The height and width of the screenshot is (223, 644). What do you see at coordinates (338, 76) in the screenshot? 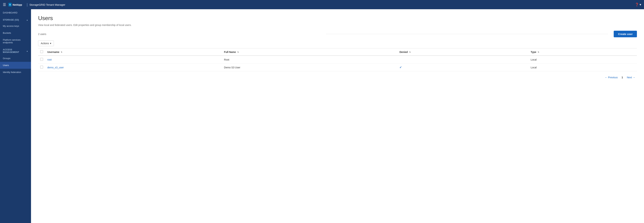
I see `pagination: ← Previous 1 Next →` at bounding box center [338, 76].